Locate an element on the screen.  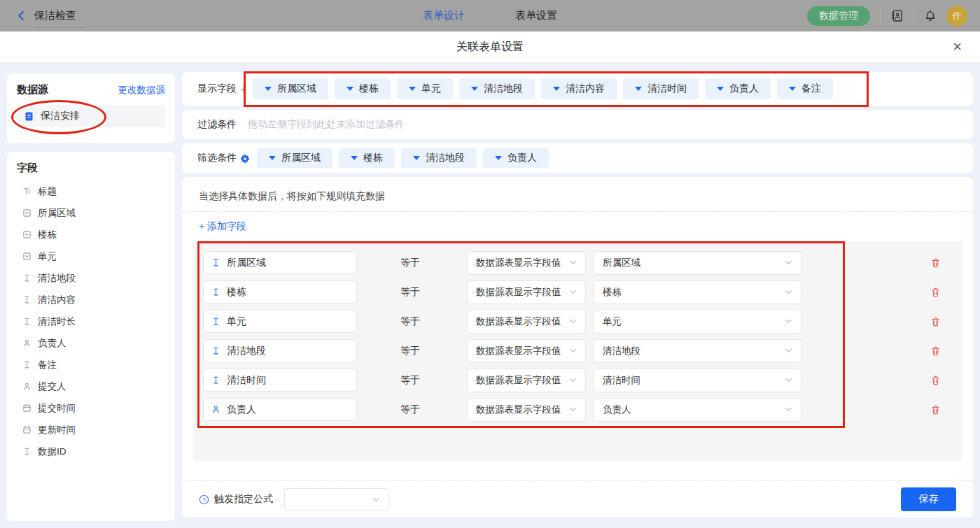
screen-condition-tag: 所属区域 is located at coordinates (295, 158).